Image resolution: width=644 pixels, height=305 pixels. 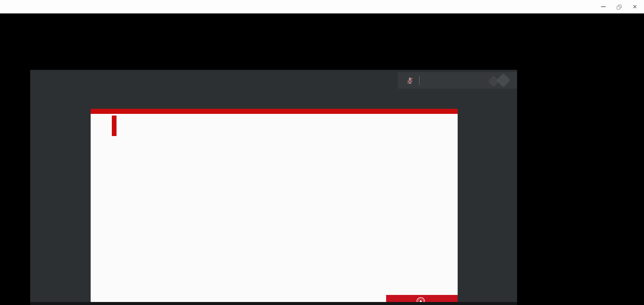 What do you see at coordinates (419, 81) in the screenshot?
I see `toast-divider` at bounding box center [419, 81].